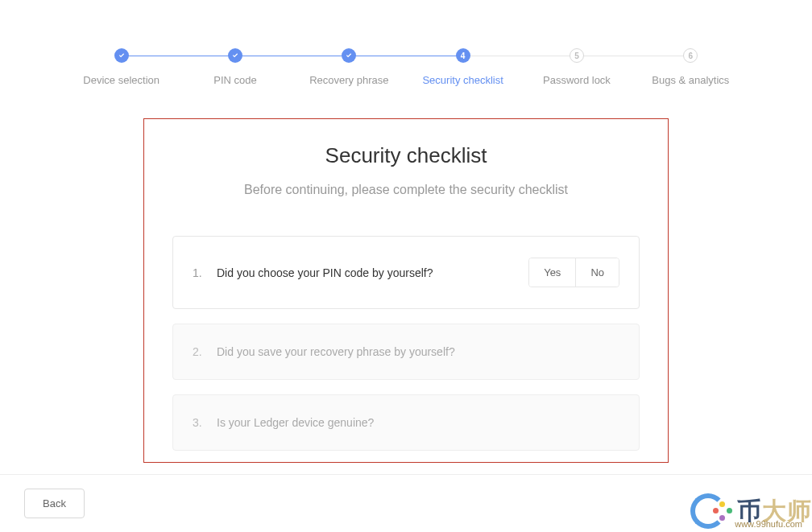 This screenshot has width=812, height=532. What do you see at coordinates (235, 80) in the screenshot?
I see `step-label: PIN code` at bounding box center [235, 80].